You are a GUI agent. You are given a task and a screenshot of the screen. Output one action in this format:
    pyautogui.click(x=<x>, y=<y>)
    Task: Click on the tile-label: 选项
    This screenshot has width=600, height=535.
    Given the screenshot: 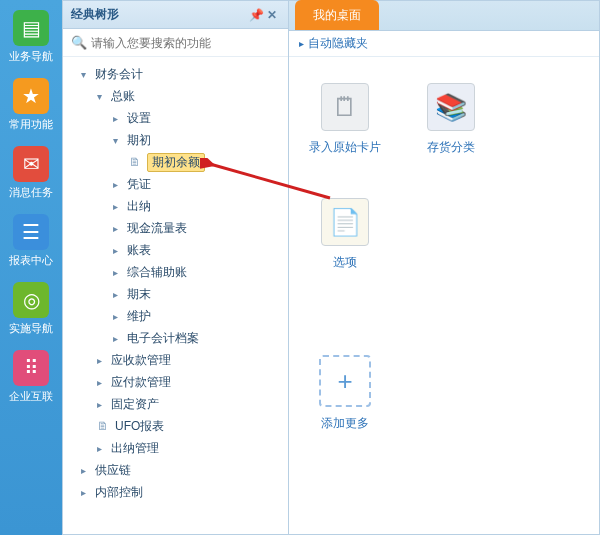 What is the action you would take?
    pyautogui.click(x=345, y=262)
    